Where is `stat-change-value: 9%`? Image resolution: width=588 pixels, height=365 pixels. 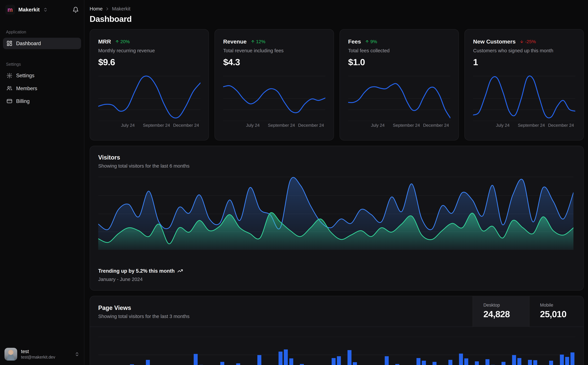
stat-change-value: 9% is located at coordinates (374, 42).